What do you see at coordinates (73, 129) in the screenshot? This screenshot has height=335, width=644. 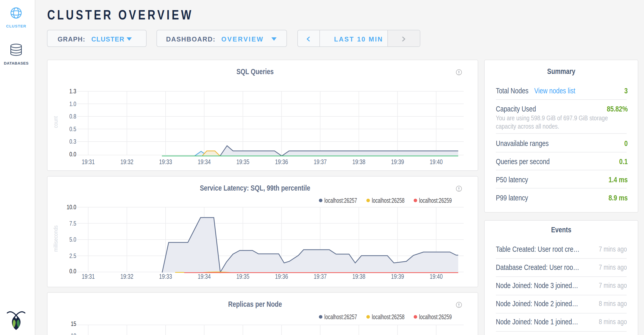 I see `svg-text: 0.5` at bounding box center [73, 129].